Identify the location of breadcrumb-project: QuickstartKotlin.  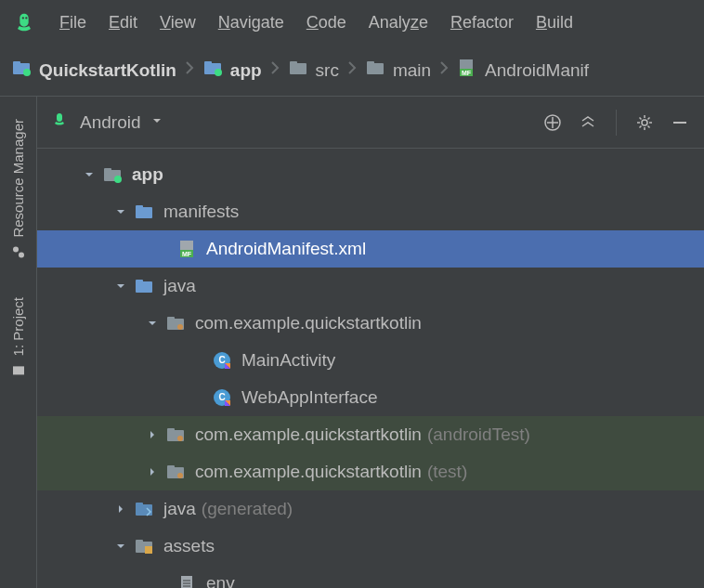
(94, 71).